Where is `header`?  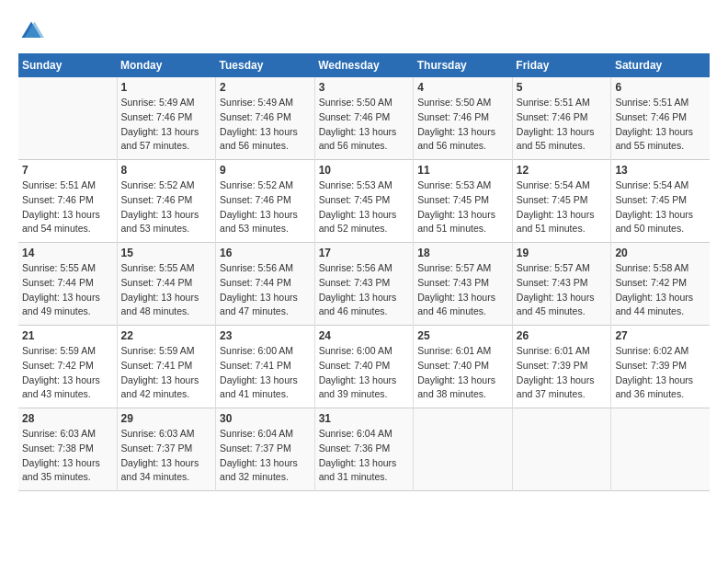 header is located at coordinates (364, 31).